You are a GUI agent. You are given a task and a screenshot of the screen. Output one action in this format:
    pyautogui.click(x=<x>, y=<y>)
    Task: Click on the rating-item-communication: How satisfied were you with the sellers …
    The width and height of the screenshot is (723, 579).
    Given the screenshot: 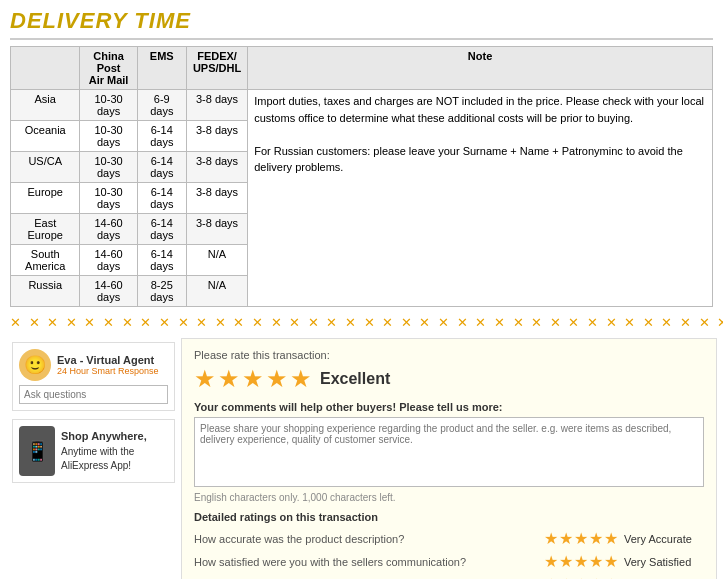 What is the action you would take?
    pyautogui.click(x=449, y=562)
    